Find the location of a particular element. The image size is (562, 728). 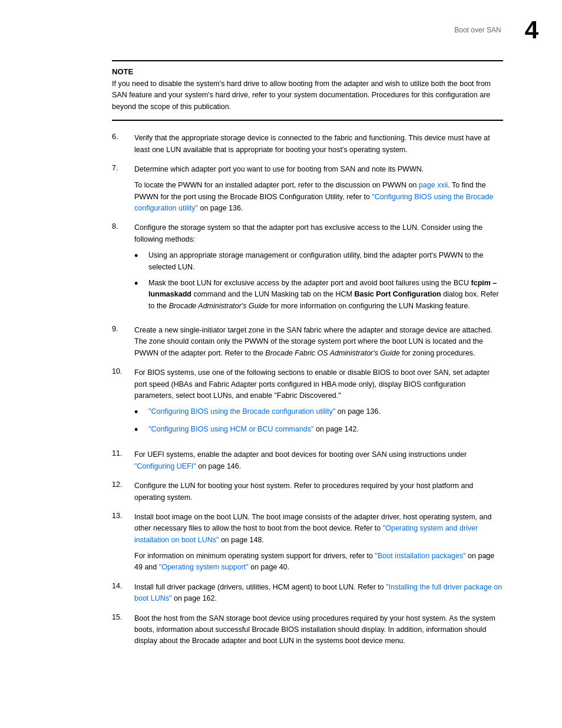

step-13: 13. Install boot image on the boot LUN. … is located at coordinates (308, 542).